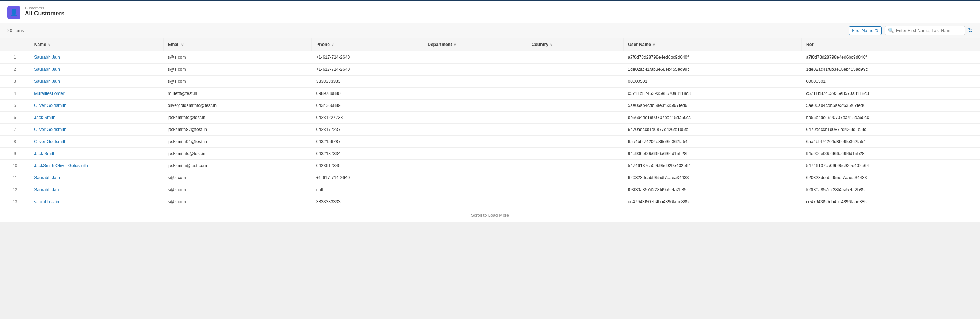 This screenshot has height=319, width=980. What do you see at coordinates (713, 70) in the screenshot?
I see `cell-username: 1de02ac41f8b3e68eb455ad99c` at bounding box center [713, 70].